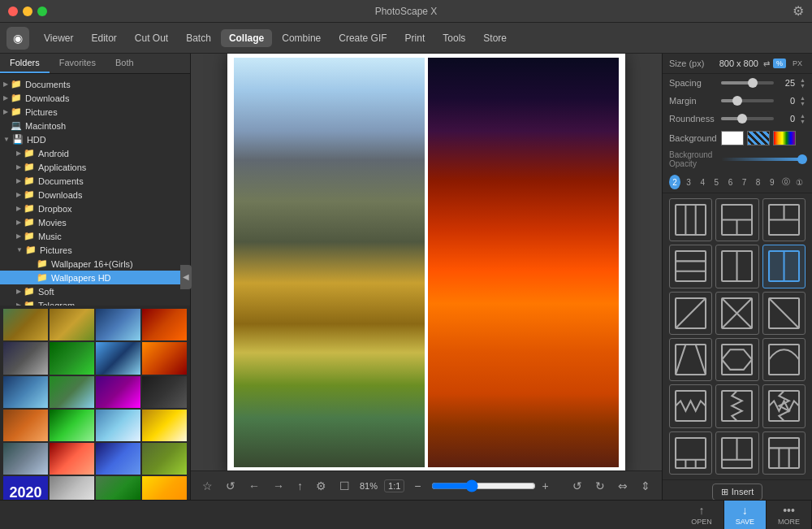 Image resolution: width=812 pixels, height=529 pixels. Describe the element at coordinates (13, 11) in the screenshot. I see `close-button` at that location.